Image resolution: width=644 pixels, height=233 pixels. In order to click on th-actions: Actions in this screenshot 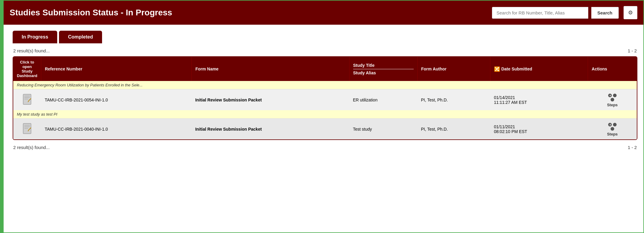, I will do `click(612, 69)`.